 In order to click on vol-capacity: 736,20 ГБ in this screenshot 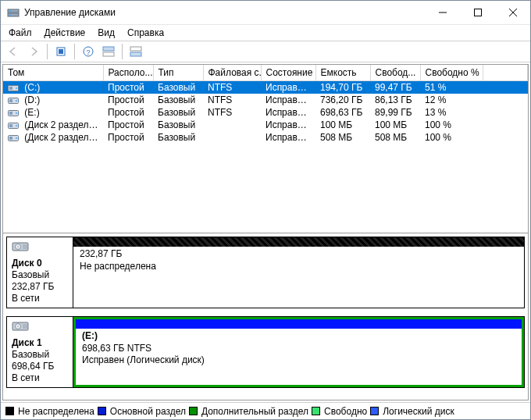, I will do `click(343, 100)`.